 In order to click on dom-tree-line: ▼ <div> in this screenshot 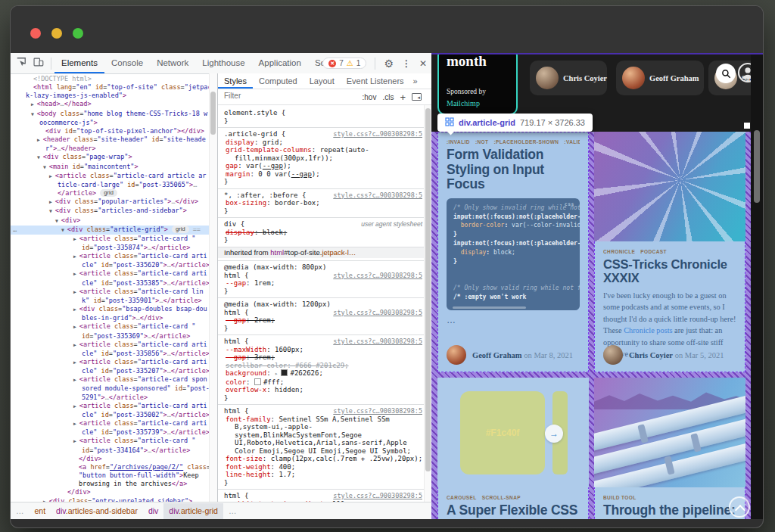, I will do `click(110, 221)`.